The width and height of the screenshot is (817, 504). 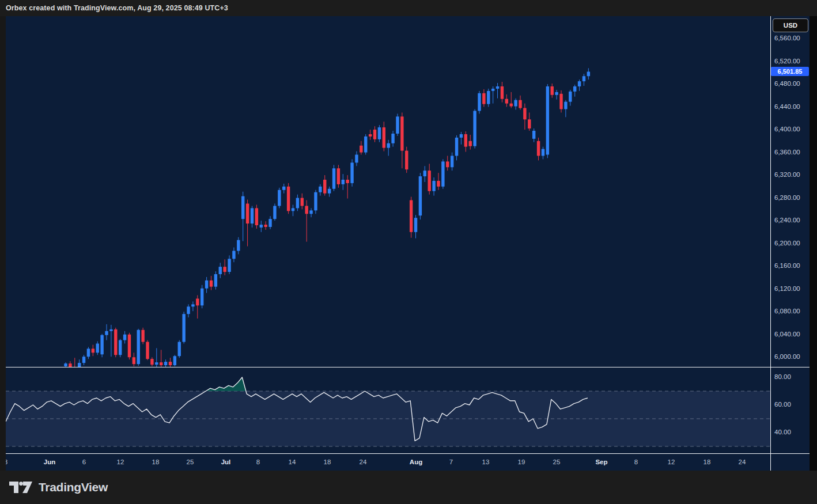 I want to click on time-tick-label: 19, so click(x=522, y=462).